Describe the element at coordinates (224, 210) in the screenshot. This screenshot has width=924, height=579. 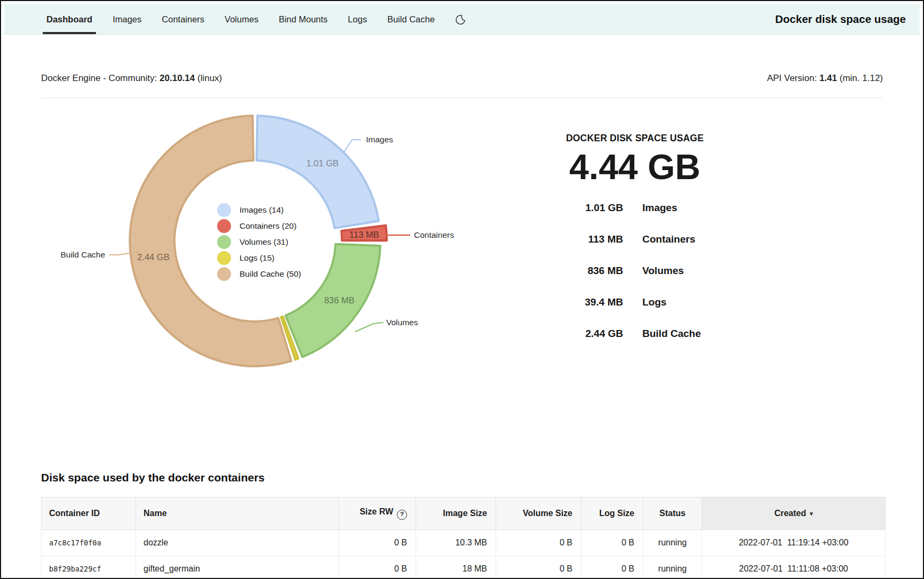
I see `legend-swatch-images` at that location.